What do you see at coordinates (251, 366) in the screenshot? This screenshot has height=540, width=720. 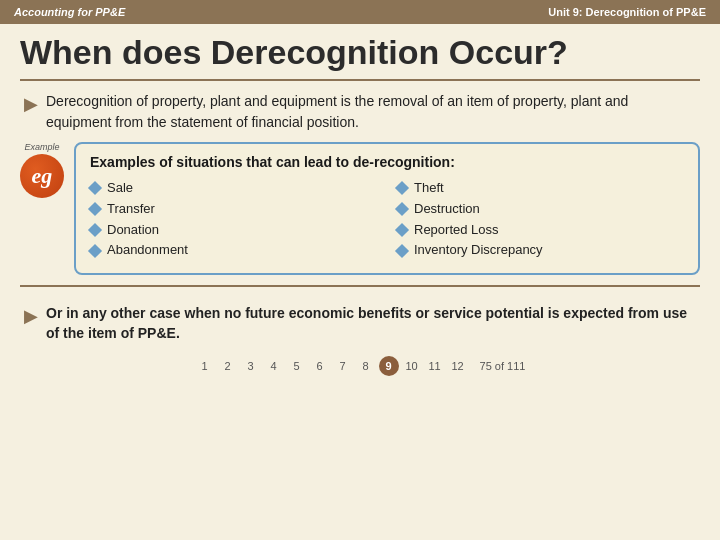 I see `page-num-3: 3` at bounding box center [251, 366].